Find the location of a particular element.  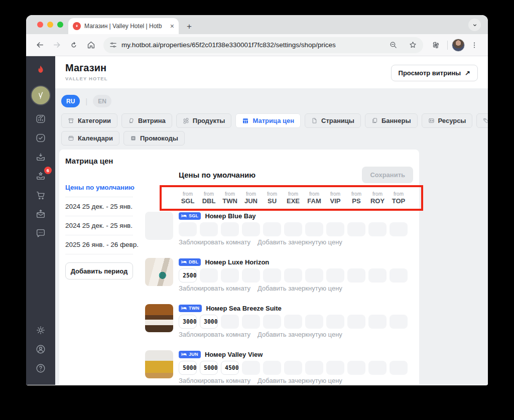

site-settings-icon is located at coordinates (113, 45).